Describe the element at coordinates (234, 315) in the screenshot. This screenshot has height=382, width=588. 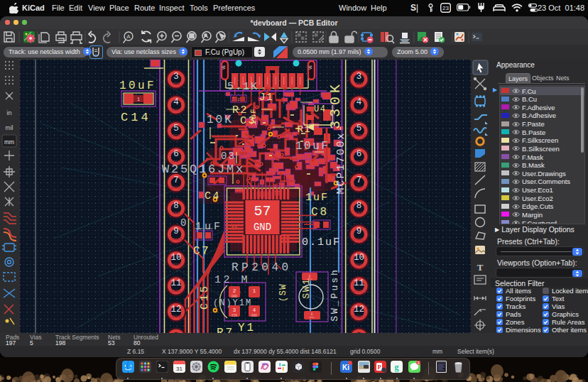
I see `svg-text: XIN` at that location.